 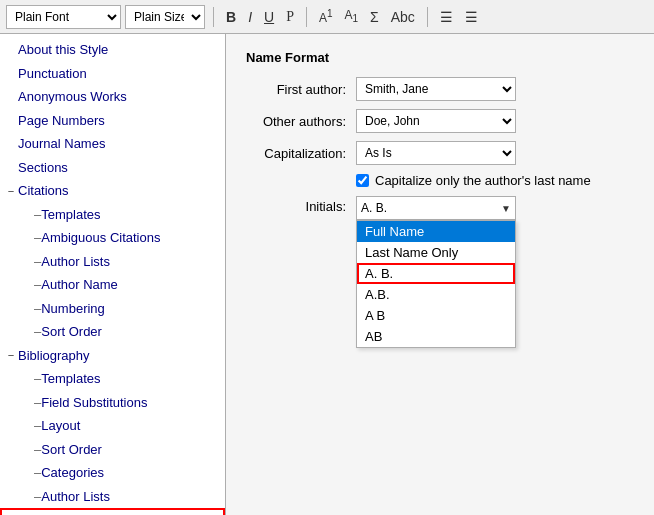 What do you see at coordinates (112, 332) in the screenshot?
I see `tree-item-cit-sort-order: – Sort Order` at bounding box center [112, 332].